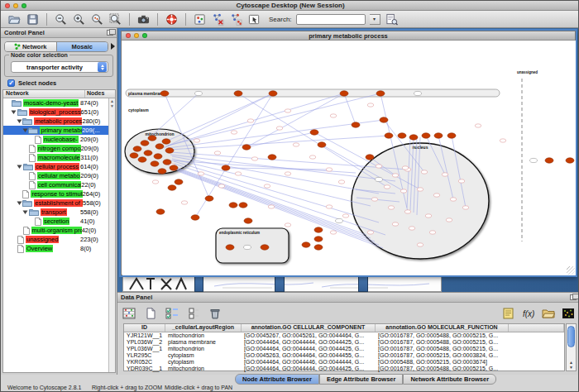  What do you see at coordinates (112, 46) in the screenshot?
I see `more-tabs-arrow-icon` at bounding box center [112, 46].